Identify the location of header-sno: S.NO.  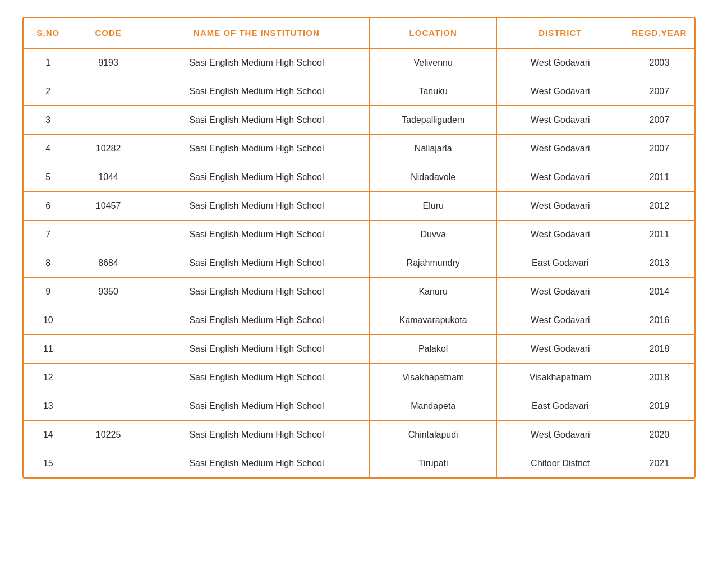
(48, 33).